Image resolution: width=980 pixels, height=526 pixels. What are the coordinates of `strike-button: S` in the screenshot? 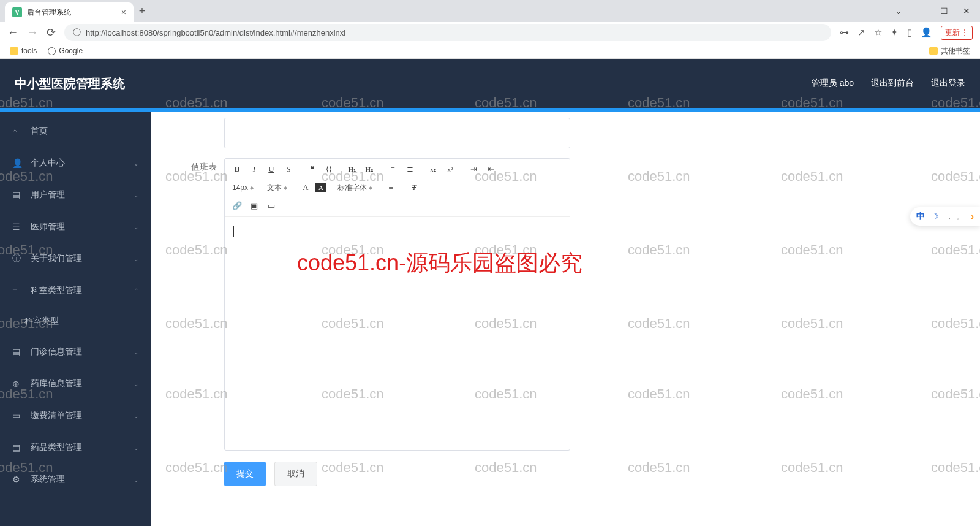 It's located at (288, 169).